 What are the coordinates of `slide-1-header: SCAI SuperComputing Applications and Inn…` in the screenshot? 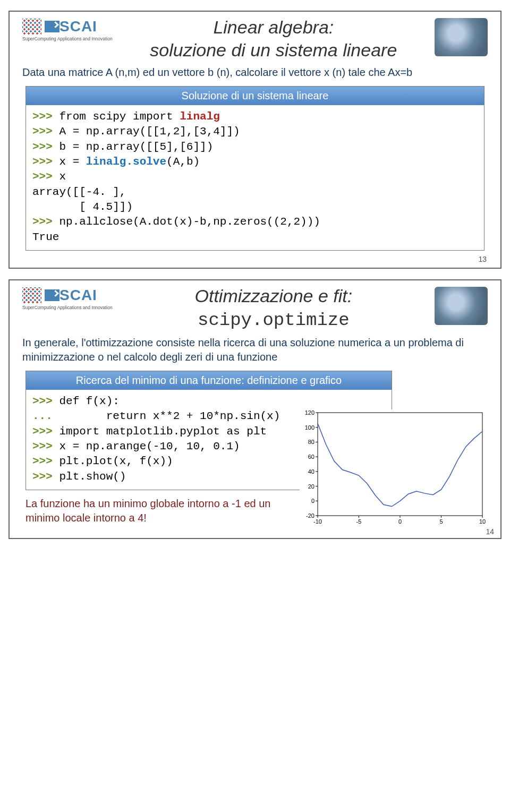 It's located at (255, 39).